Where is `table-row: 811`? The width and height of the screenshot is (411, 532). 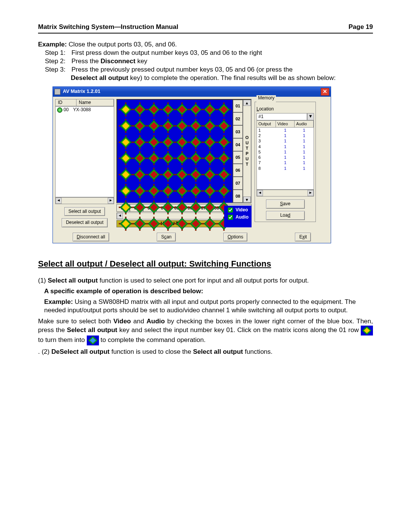 table-row: 811 is located at coordinates (285, 168).